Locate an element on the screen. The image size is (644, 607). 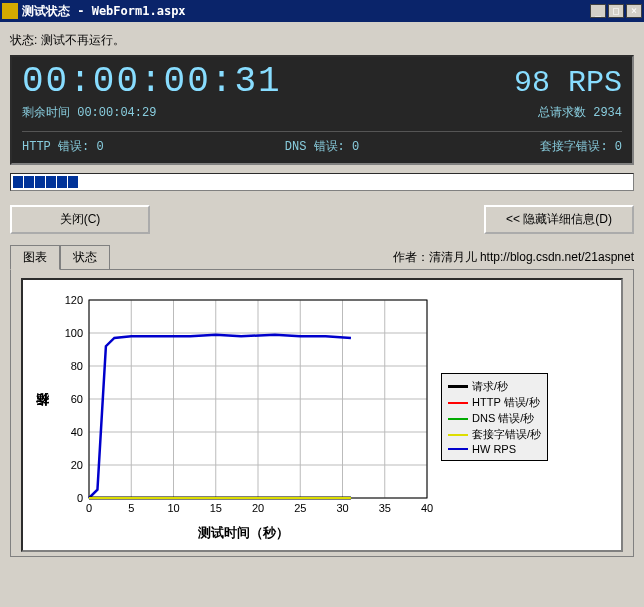
progress-bar is located at coordinates (322, 182).